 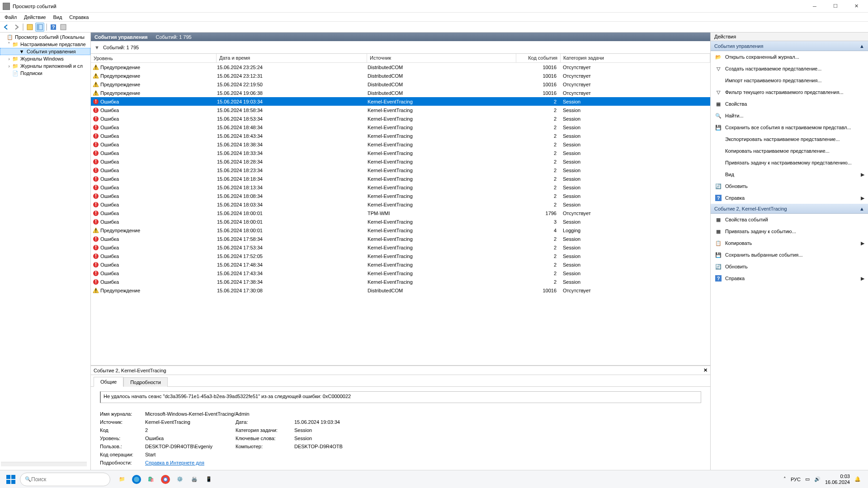 What do you see at coordinates (835, 6) in the screenshot?
I see `maximize-button: ☐` at bounding box center [835, 6].